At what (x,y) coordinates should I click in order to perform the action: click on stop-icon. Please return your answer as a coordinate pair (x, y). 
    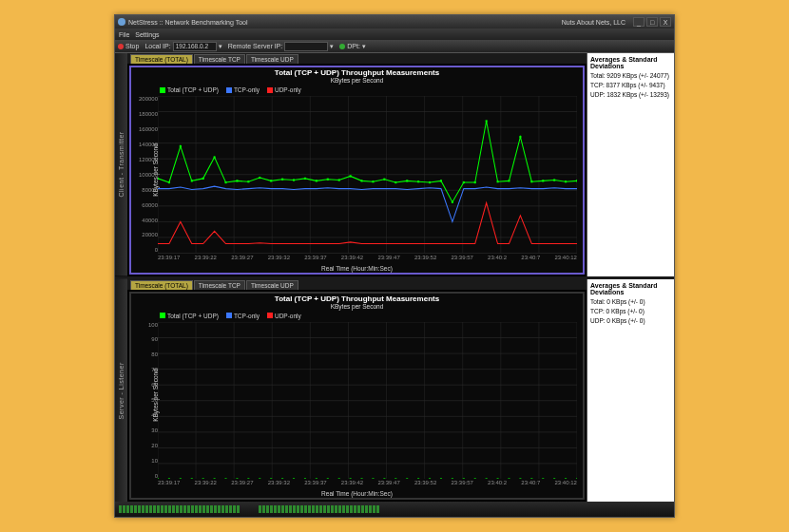
    Looking at the image, I should click on (121, 47).